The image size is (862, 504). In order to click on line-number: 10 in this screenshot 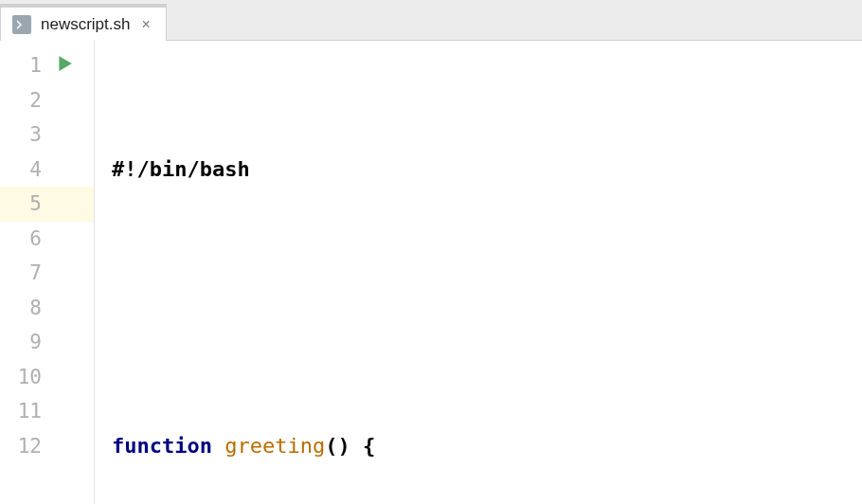, I will do `click(21, 377)`.